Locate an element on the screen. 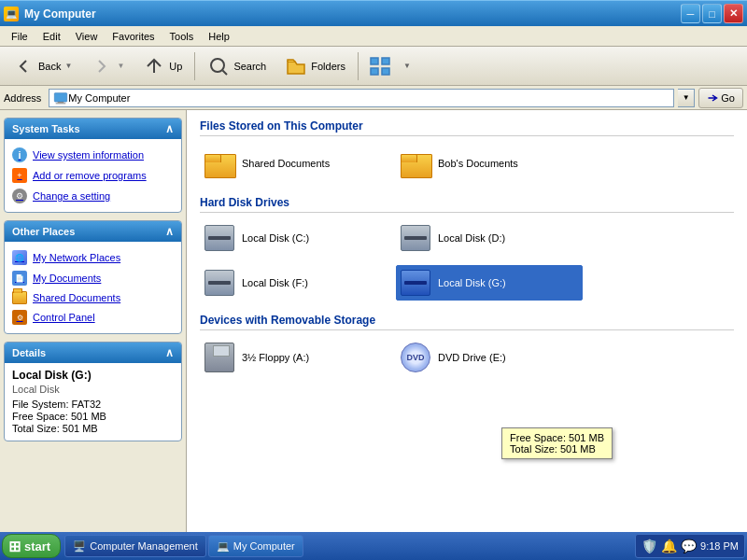  details-header: Details ∧ is located at coordinates (93, 353).